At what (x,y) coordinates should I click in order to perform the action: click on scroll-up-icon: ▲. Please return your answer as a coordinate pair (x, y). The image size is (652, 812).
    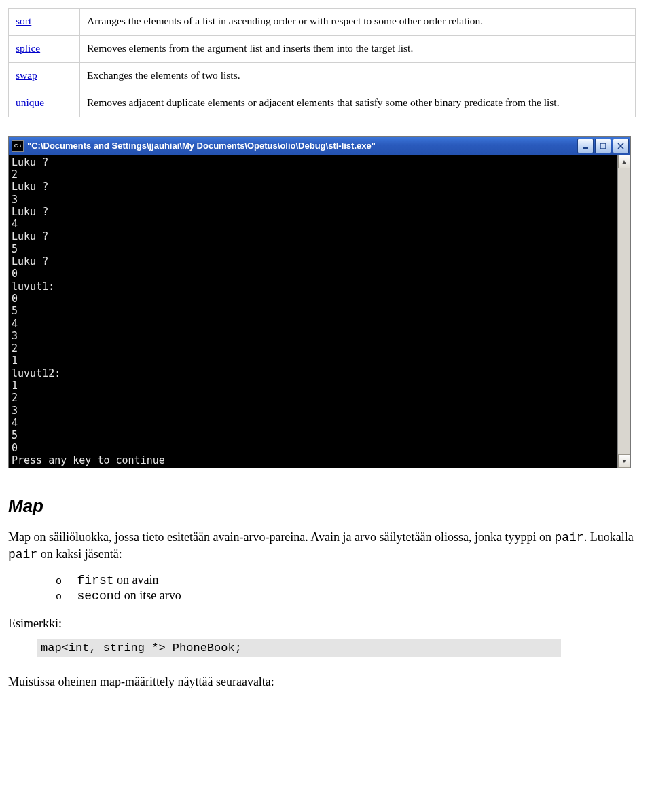
    Looking at the image, I should click on (624, 162).